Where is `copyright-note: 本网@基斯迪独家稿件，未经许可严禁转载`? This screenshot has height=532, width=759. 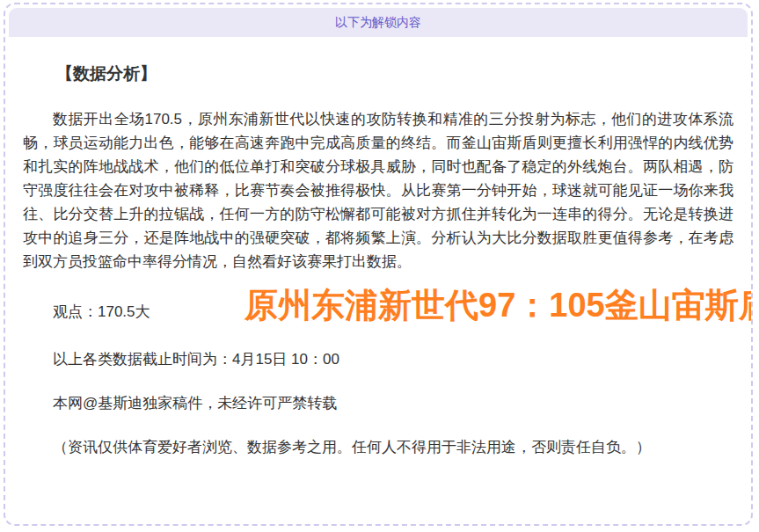
copyright-note: 本网@基斯迪独家稿件，未经许可严禁转载 is located at coordinates (378, 403).